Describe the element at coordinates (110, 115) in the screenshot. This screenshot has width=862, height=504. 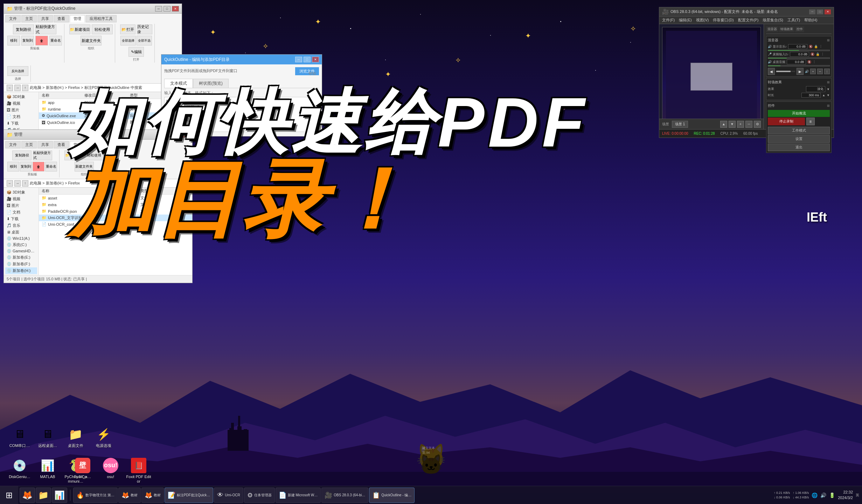
I see `table-row: ⚙ QuickOutline.exe 2021/11/12 5:41 应用程序 …` at that location.